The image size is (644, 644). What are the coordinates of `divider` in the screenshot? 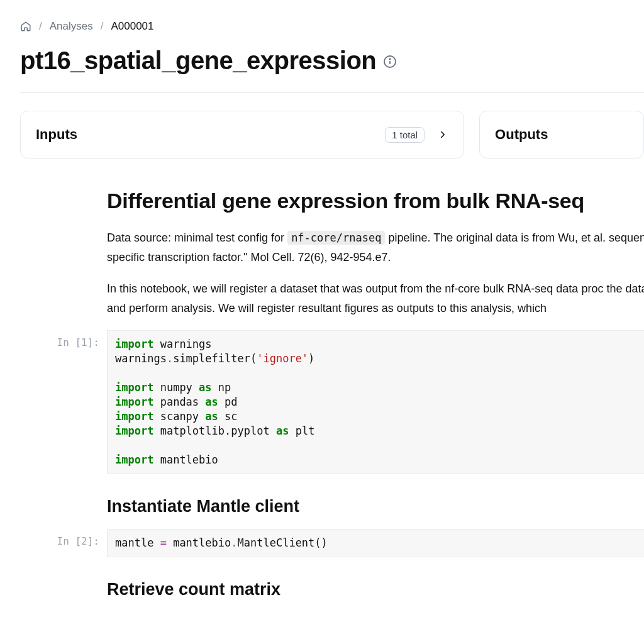 It's located at (332, 93).